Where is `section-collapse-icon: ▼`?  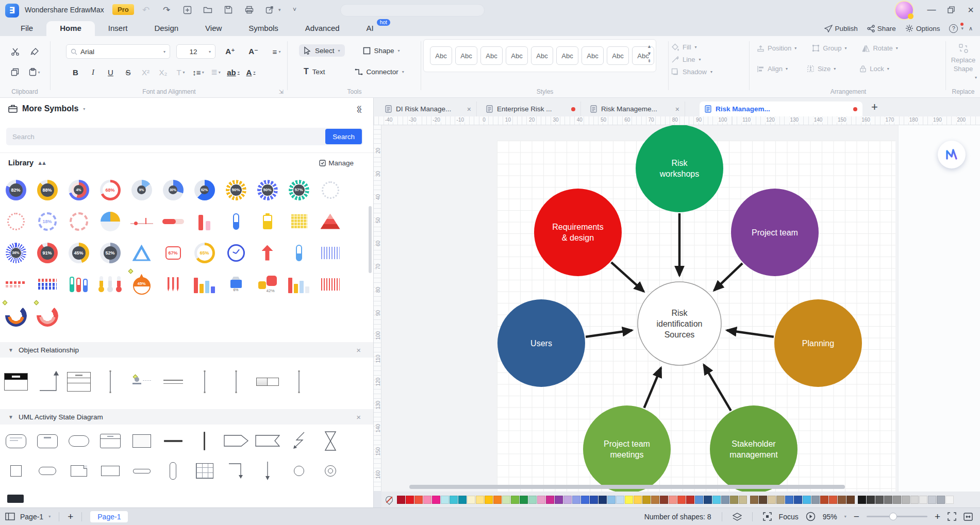 section-collapse-icon: ▼ is located at coordinates (11, 417).